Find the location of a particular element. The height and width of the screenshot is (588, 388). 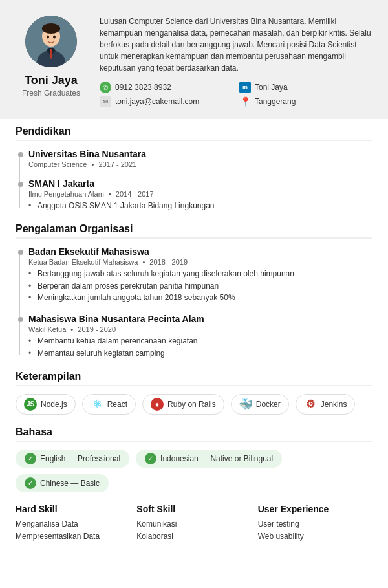

jenkins-icon: ⚙ is located at coordinates (310, 404).